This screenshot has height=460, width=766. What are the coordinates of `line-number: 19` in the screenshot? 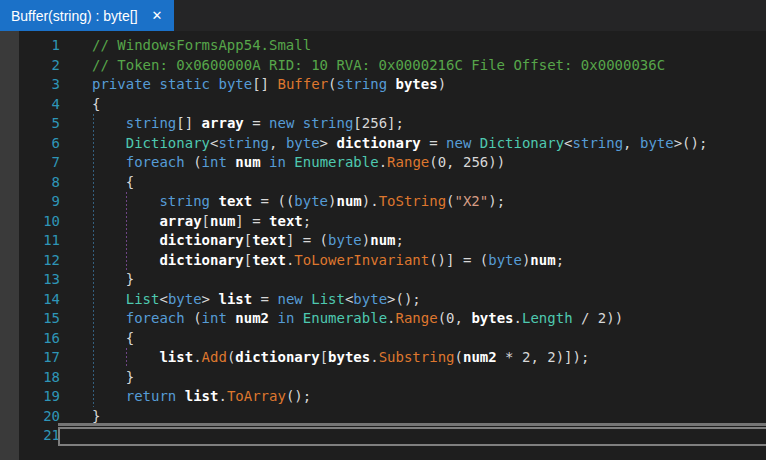 It's located at (40, 397).